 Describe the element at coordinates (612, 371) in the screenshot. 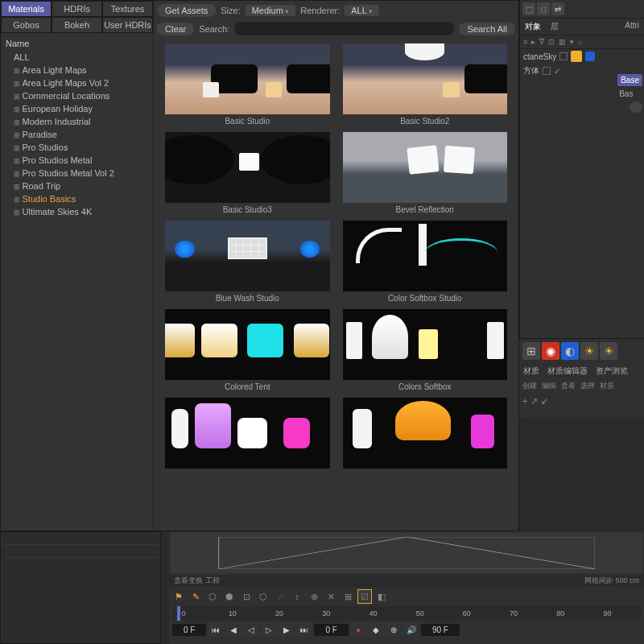

I see `mat-tab-browser: 资产浏览` at that location.